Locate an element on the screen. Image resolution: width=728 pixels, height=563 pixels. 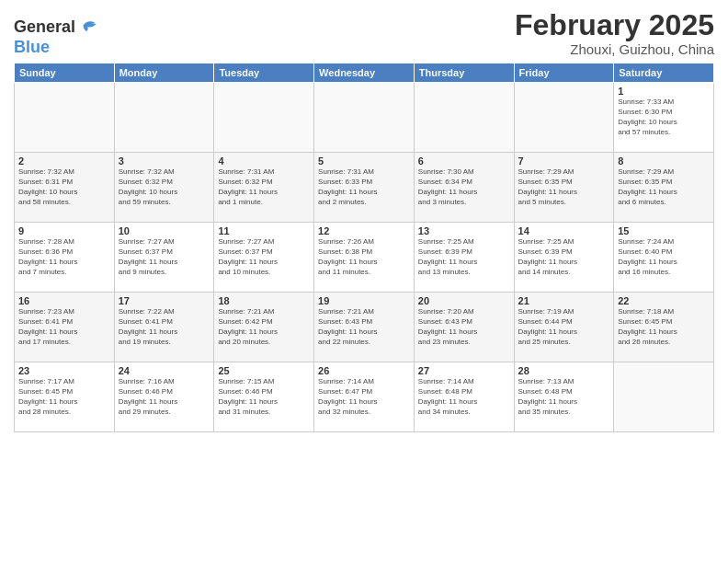
day-info: Sunrise: 7:26 AM Sunset: 6:38 PM Dayligh… is located at coordinates (364, 258).